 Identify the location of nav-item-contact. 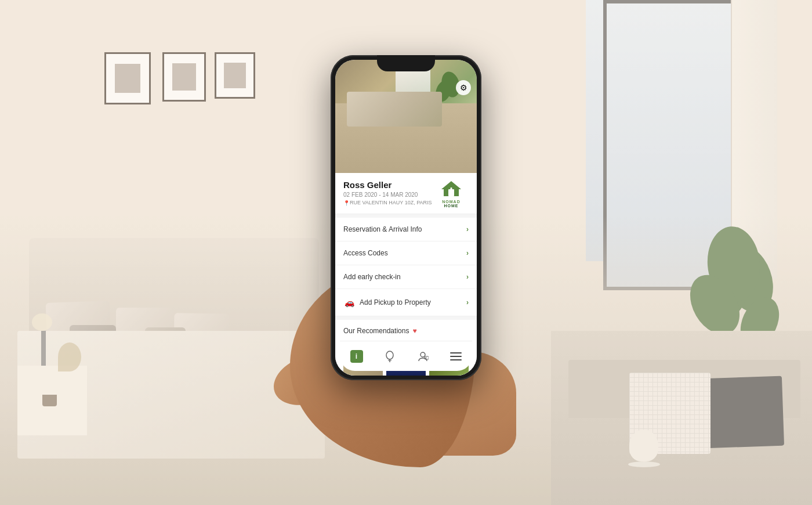
(423, 356).